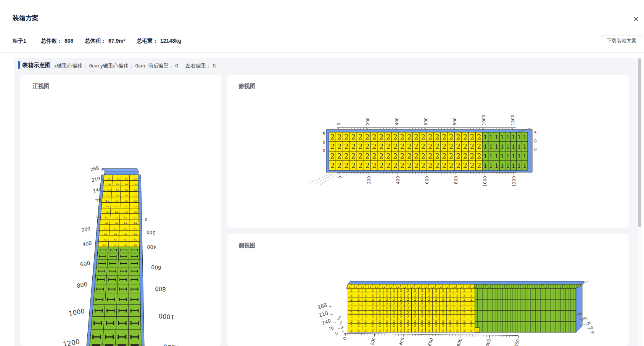 This screenshot has width=644, height=346. I want to click on cabinet-label: 柜子1, so click(19, 41).